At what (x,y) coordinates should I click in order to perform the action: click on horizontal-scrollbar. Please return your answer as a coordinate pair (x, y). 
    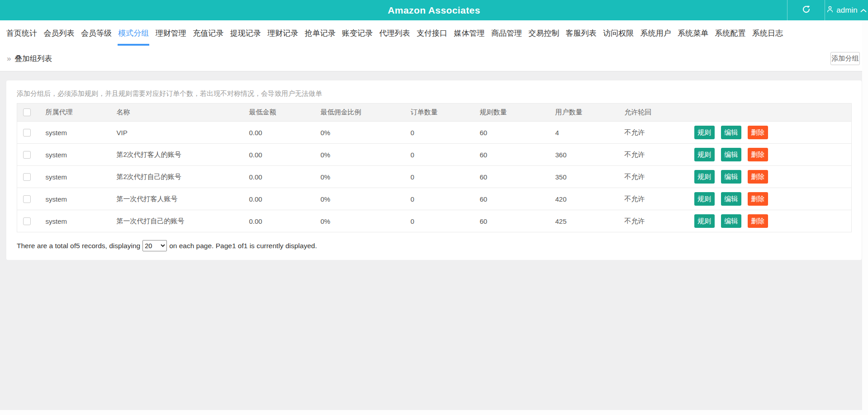
    Looking at the image, I should click on (431, 412).